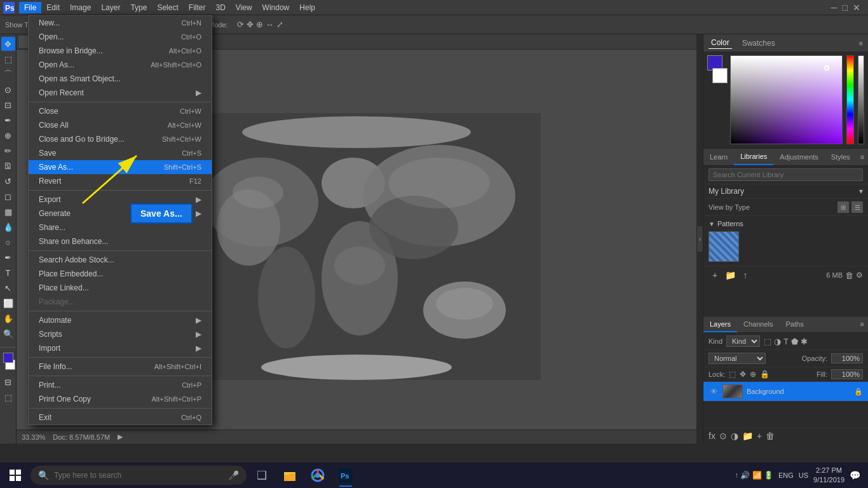 The image size is (868, 488). Describe the element at coordinates (785, 224) in the screenshot. I see `patterns-section-header: ▼ Patterns` at that location.